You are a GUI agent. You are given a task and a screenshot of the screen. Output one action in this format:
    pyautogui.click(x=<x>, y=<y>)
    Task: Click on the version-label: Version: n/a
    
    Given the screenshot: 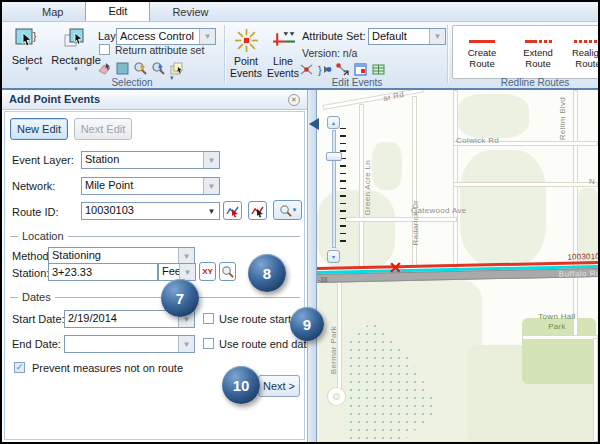 What is the action you would take?
    pyautogui.click(x=330, y=53)
    